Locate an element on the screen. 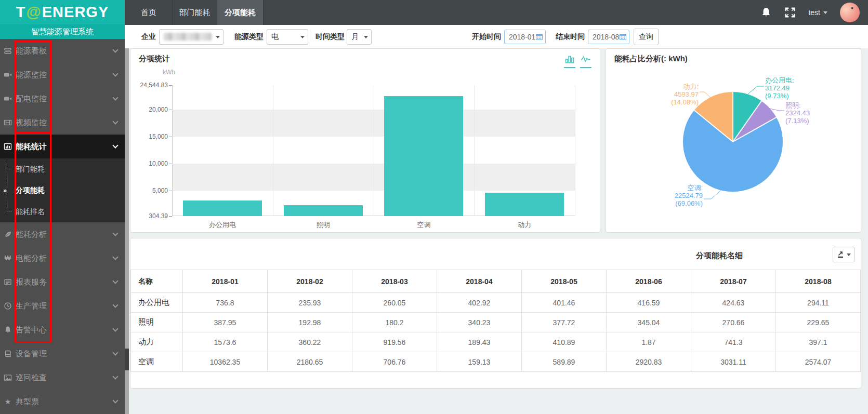 The width and height of the screenshot is (868, 414). table-value-cell: 340.23 is located at coordinates (479, 323).